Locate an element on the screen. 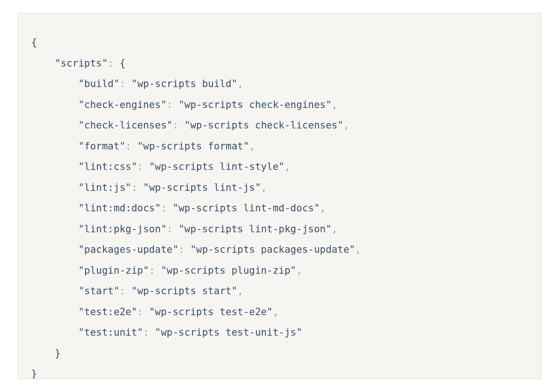 The height and width of the screenshot is (392, 559). script-key: "lint:pkg-json" is located at coordinates (123, 229).